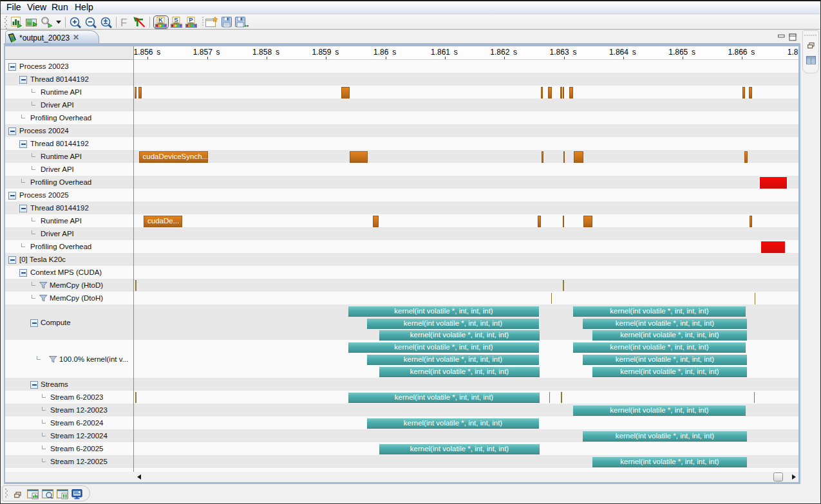 Image resolution: width=821 pixels, height=504 pixels. I want to click on svg-text: K, so click(161, 20).